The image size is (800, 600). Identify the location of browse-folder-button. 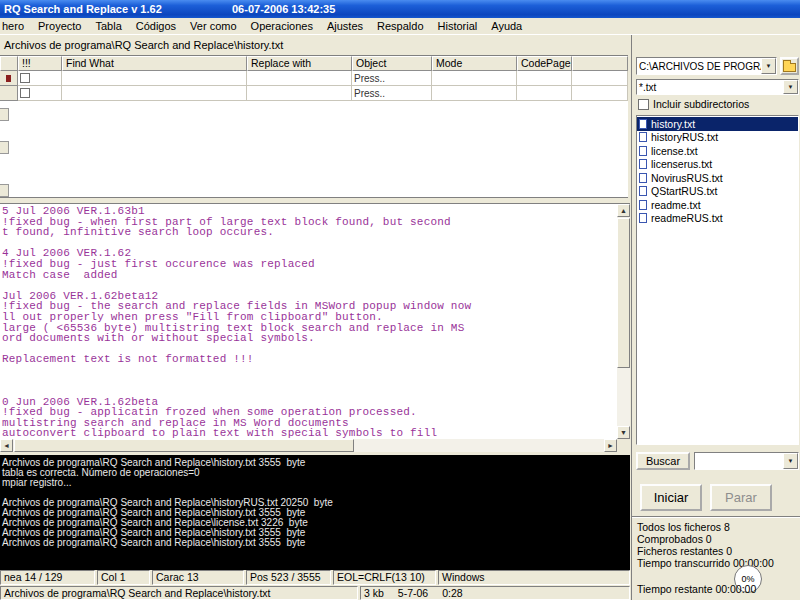
(790, 66).